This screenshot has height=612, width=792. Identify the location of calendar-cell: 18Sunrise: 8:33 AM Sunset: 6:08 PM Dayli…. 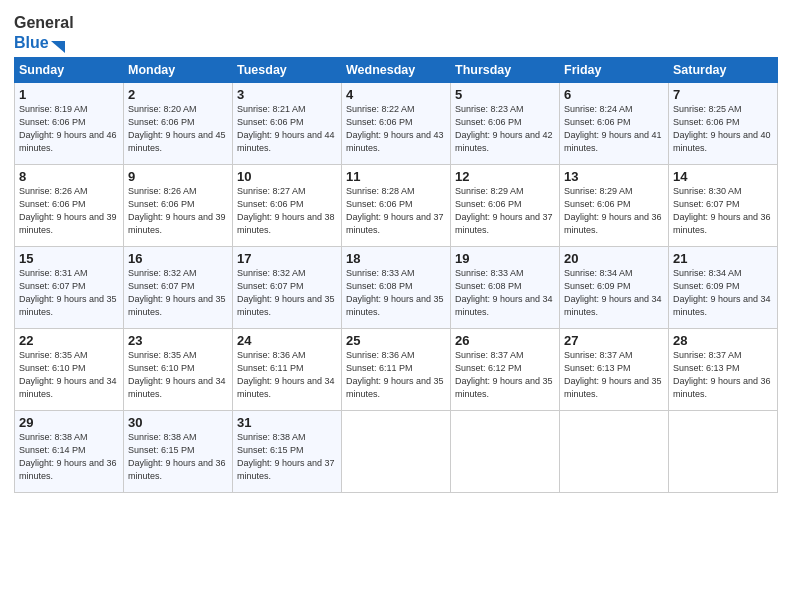
(396, 287).